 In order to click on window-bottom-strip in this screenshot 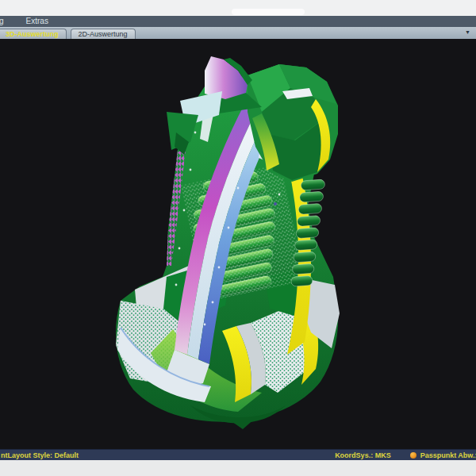, I will do `click(238, 468)`.